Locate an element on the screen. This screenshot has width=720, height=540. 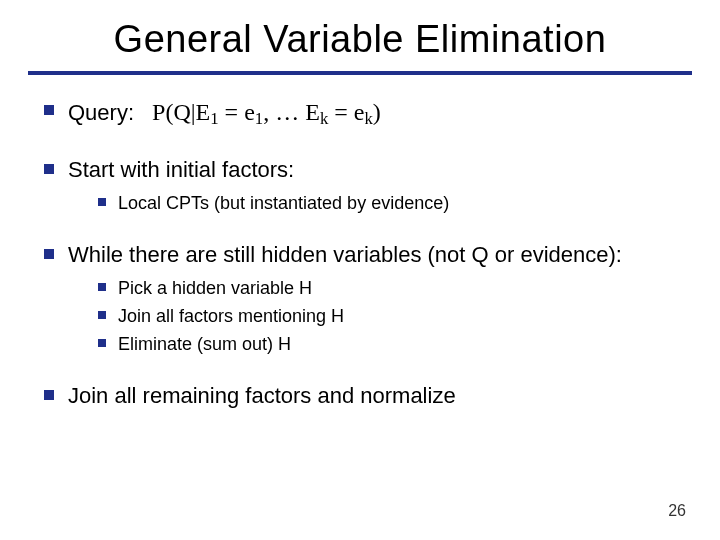
sublist-start: Local CPTs (but instantiated by evidence… is located at coordinates (388, 203).